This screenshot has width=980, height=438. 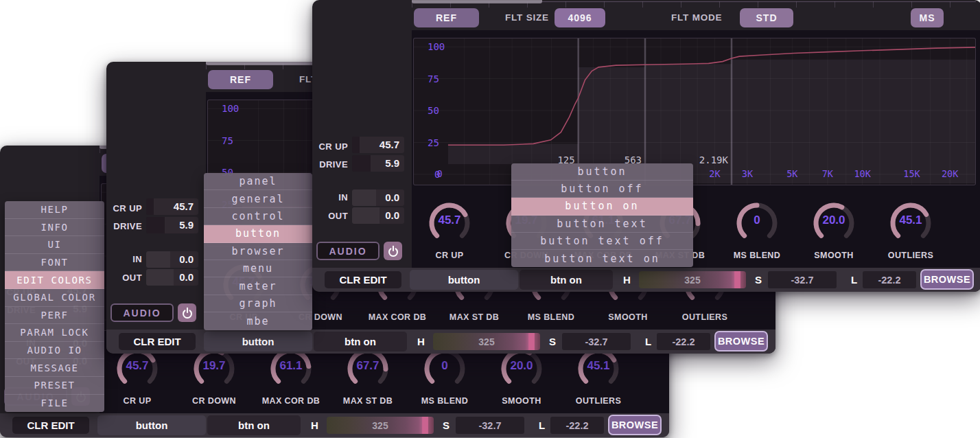 I want to click on menu-item-menu: menu, so click(x=258, y=269).